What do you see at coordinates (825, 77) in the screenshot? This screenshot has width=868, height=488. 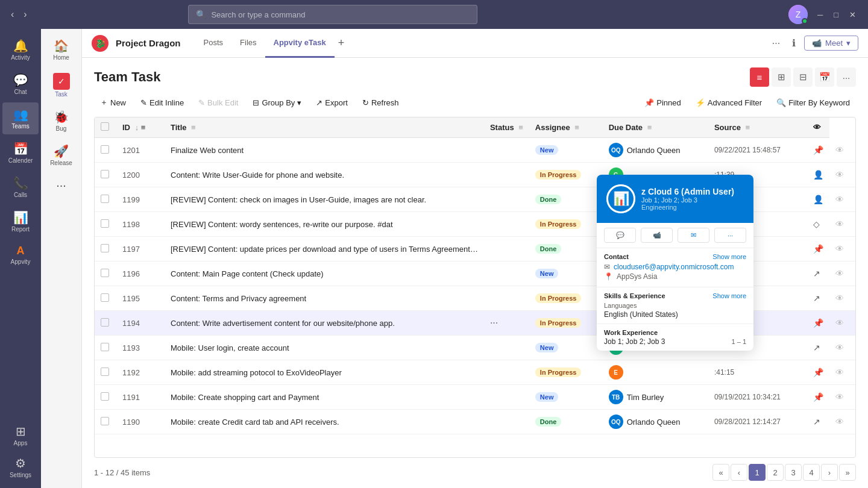 I see `calendar-view-button: 📅` at bounding box center [825, 77].